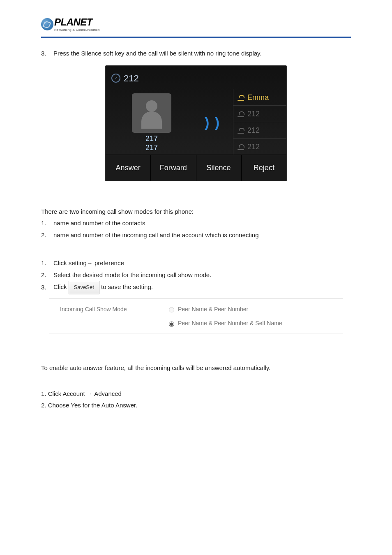  What do you see at coordinates (212, 123) in the screenshot?
I see `ringing-icon: ) )` at bounding box center [212, 123].